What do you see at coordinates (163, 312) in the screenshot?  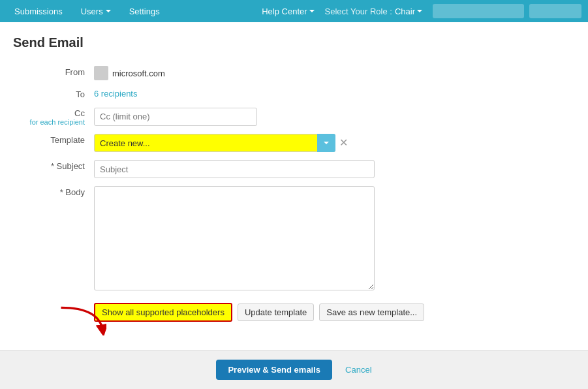 I see `show-placeholders-button: Show all supported placeholders` at bounding box center [163, 312].